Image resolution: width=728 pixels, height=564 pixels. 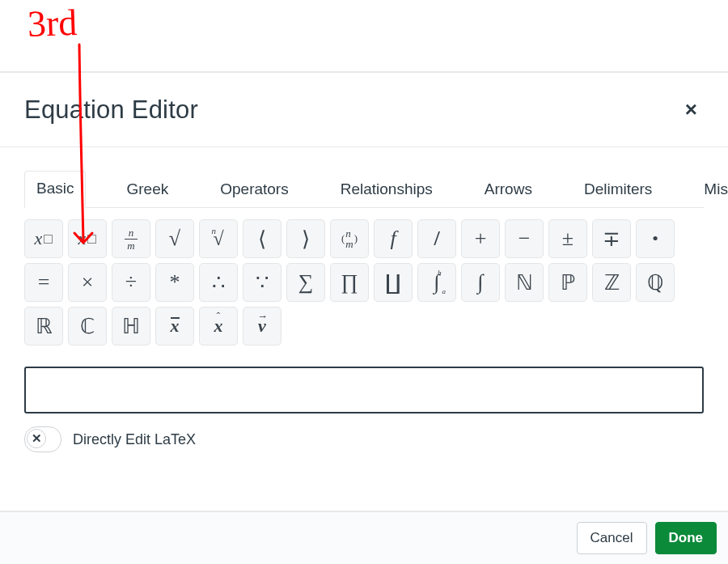 What do you see at coordinates (131, 282) in the screenshot?
I see `symbol-divide: ÷` at bounding box center [131, 282].